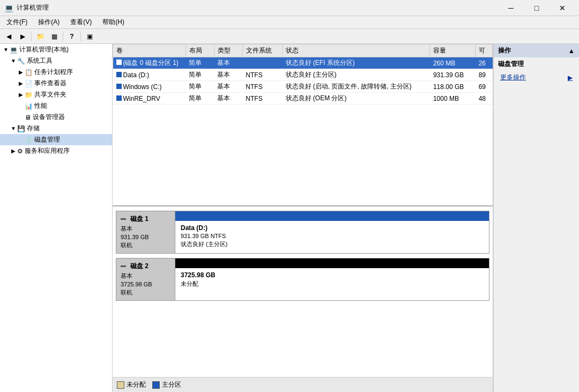 This screenshot has width=579, height=392. What do you see at coordinates (56, 49) in the screenshot?
I see `tree-item-computer-mgmt: ▼ 💻 计算机管理(本地)` at bounding box center [56, 49].